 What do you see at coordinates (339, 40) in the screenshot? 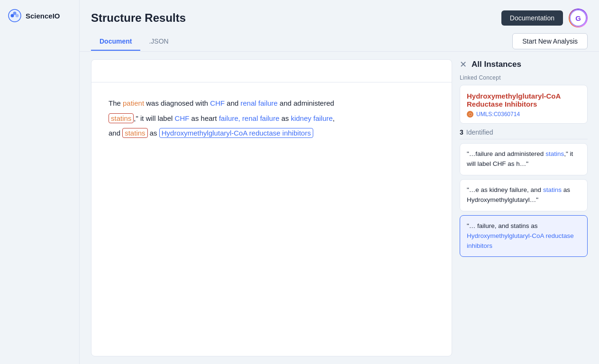
I see `tabs-row: Document .JSON Start New Analysis` at bounding box center [339, 40].